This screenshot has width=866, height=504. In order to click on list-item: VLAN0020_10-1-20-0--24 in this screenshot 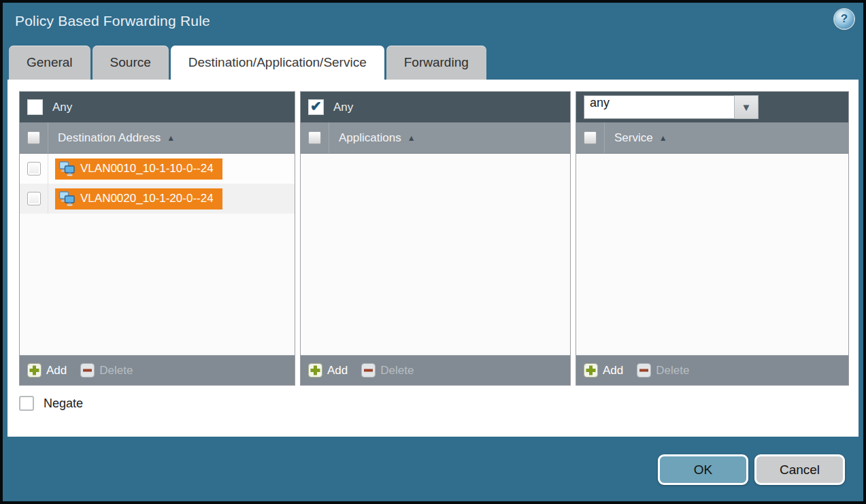, I will do `click(157, 199)`.